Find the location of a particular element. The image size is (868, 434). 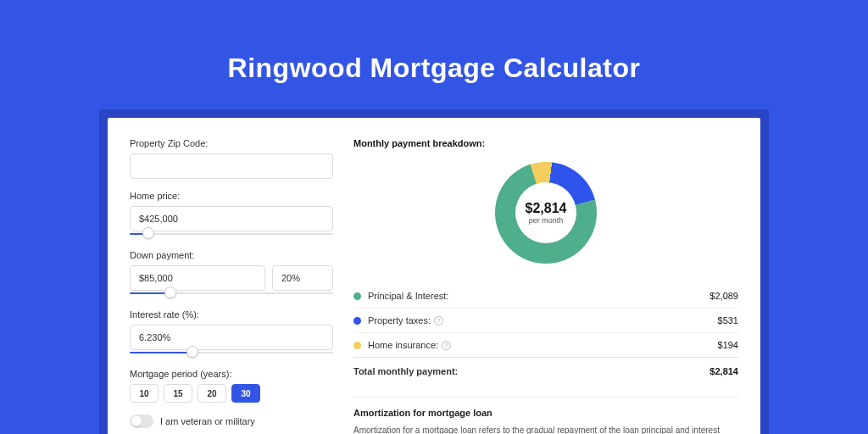

donut-chart: $2,814 per month is located at coordinates (546, 213).